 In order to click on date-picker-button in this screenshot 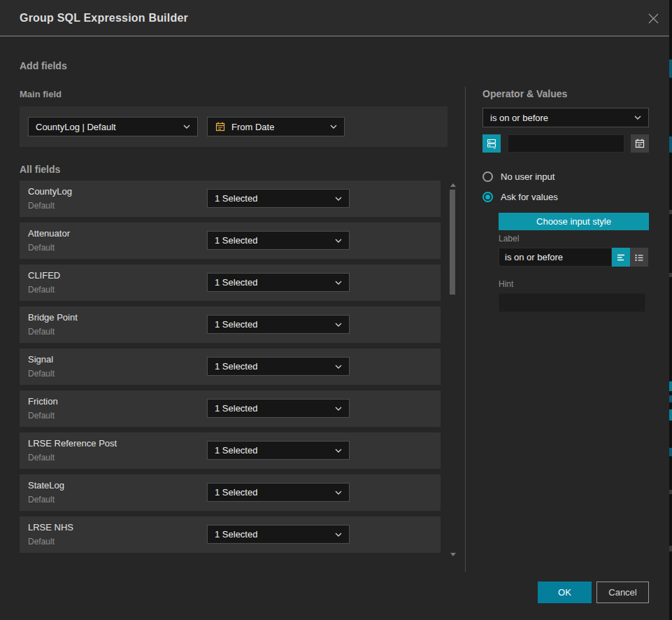, I will do `click(640, 143)`.